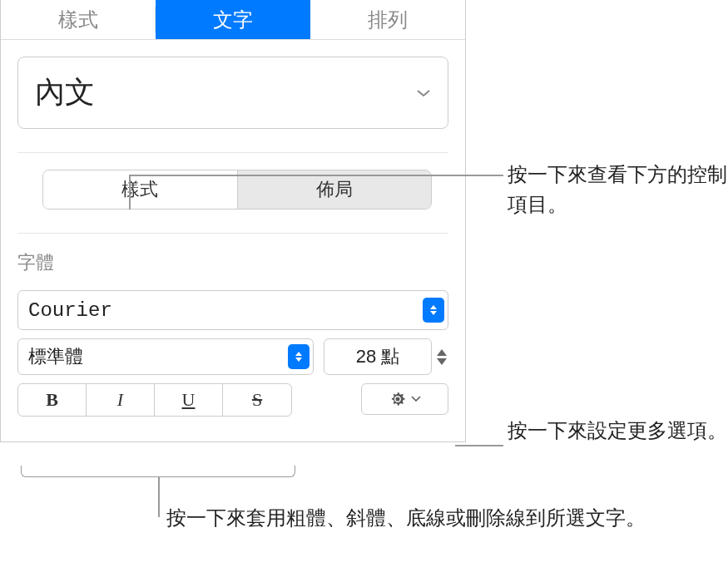 This screenshot has height=582, width=728. I want to click on font-weight-value: 標準體, so click(56, 357).